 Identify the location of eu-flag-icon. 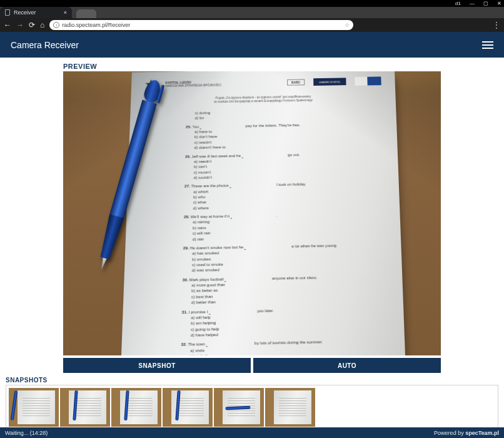
(368, 81).